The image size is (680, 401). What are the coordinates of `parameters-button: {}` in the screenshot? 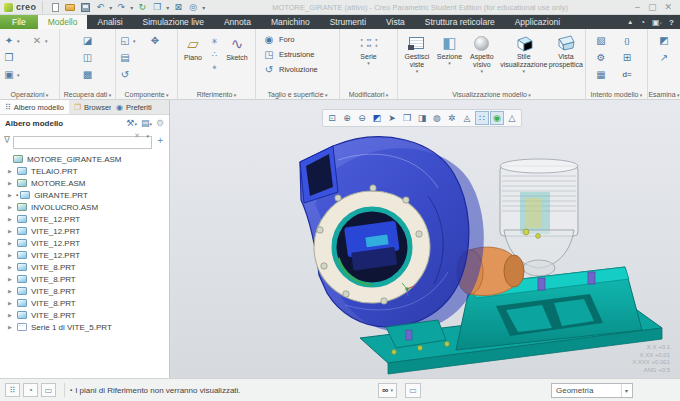 It's located at (627, 40).